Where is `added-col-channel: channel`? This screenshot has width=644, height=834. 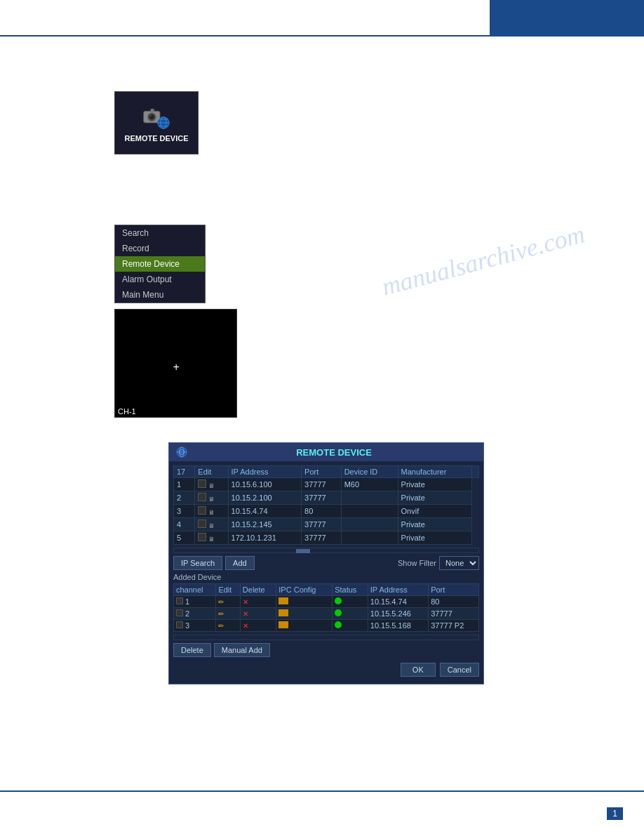 added-col-channel: channel is located at coordinates (195, 590).